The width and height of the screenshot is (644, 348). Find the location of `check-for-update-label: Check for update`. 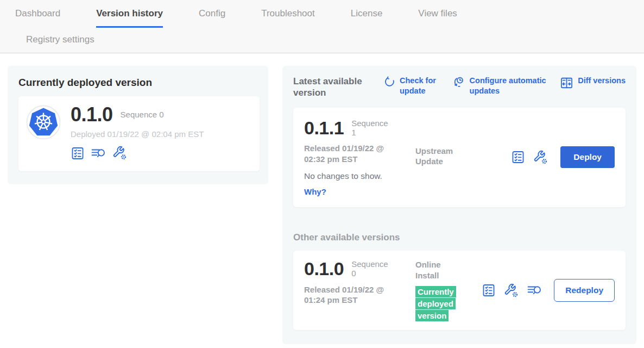

check-for-update-label: Check for update is located at coordinates (421, 86).